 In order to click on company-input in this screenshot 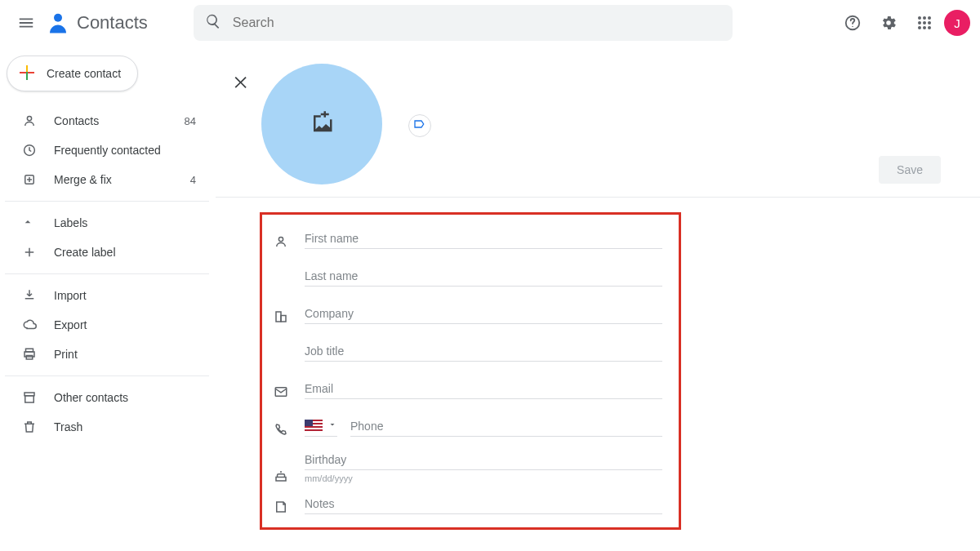, I will do `click(483, 315)`.